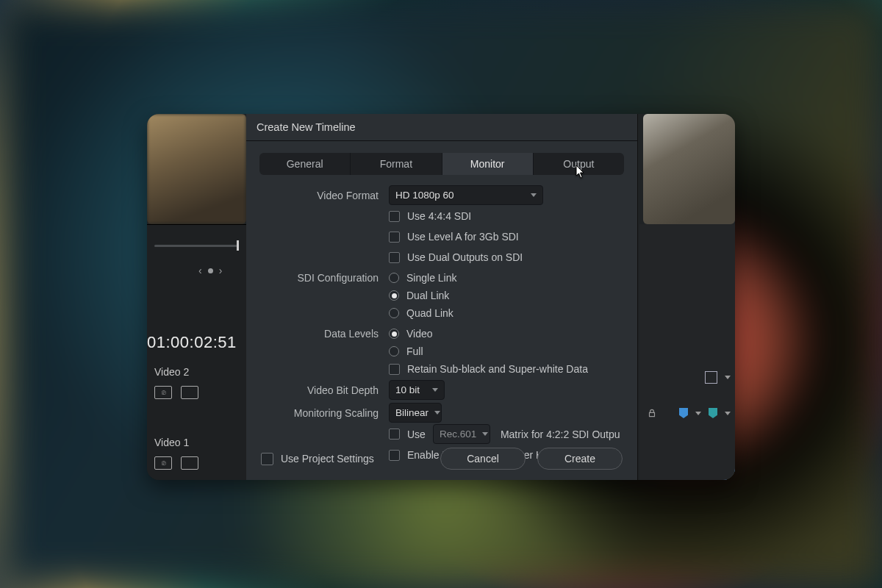 The width and height of the screenshot is (882, 588). I want to click on viewer-pager: ‹ ›, so click(210, 270).